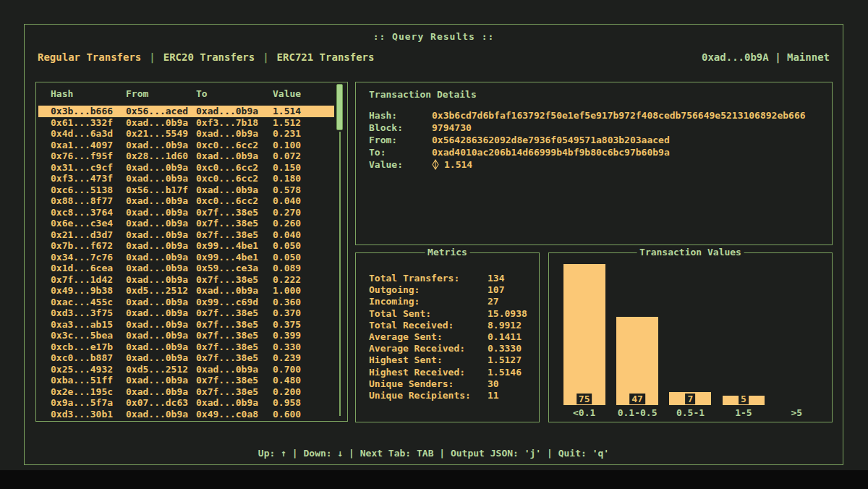 The height and width of the screenshot is (489, 868). Describe the element at coordinates (187, 347) in the screenshot. I see `table-row: 0xcb...e17b0xad...0b9a0x7f...38e50.330` at that location.